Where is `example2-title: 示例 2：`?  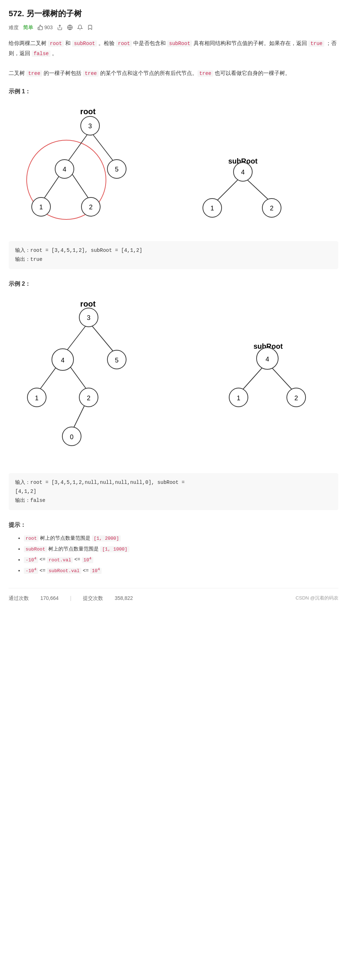 example2-title: 示例 2： is located at coordinates (174, 284).